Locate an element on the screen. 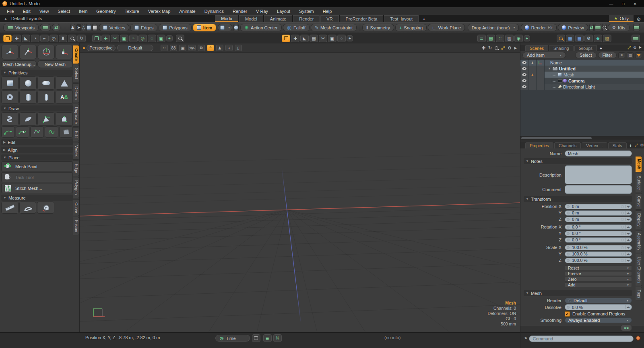  shaded-cube-icon is located at coordinates (89, 27).